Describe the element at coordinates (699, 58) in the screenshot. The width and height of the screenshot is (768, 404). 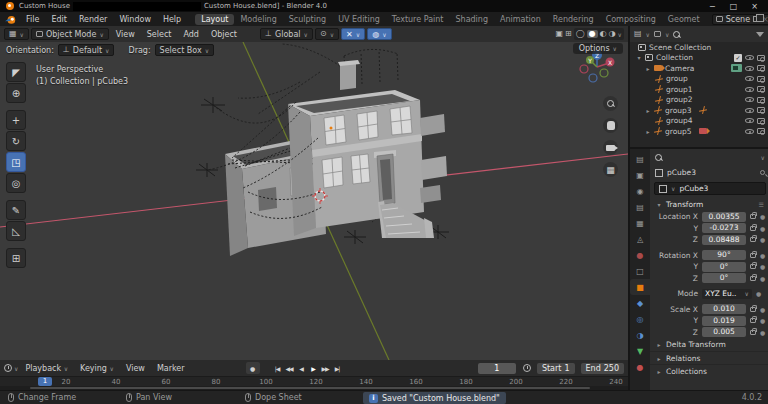
I see `collection-row: ▾ Collection ✓` at that location.